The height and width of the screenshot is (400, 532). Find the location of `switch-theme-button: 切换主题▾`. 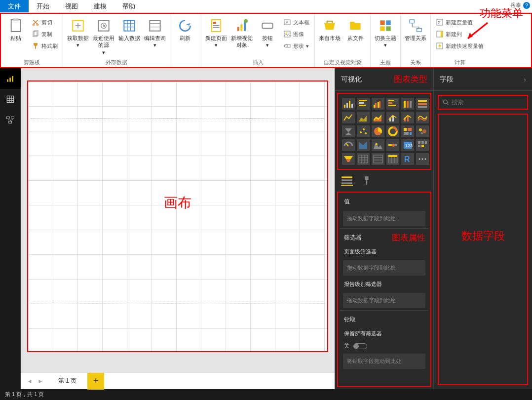

switch-theme-button: 切换主题▾ is located at coordinates (385, 33).